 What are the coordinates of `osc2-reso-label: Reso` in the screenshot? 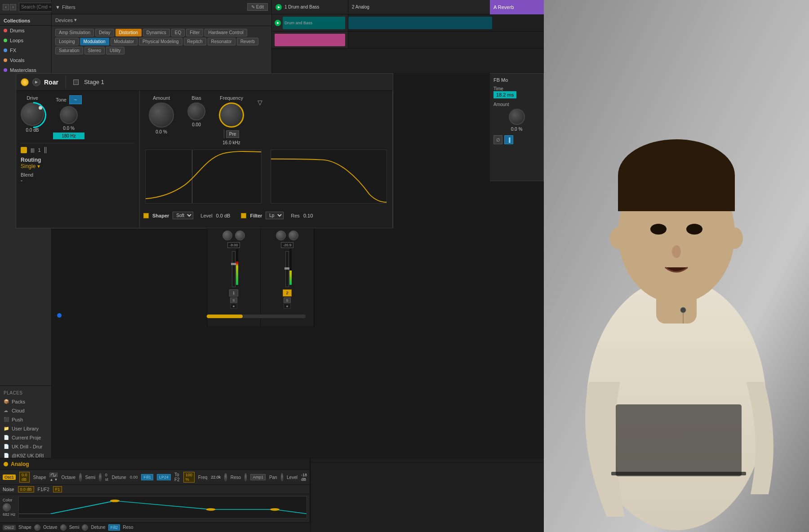 It's located at (128, 528).